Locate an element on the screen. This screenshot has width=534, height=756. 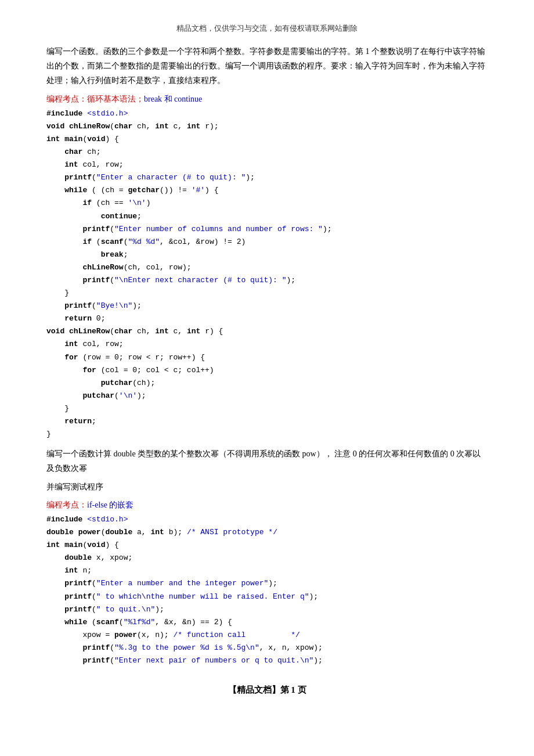
desc1: 编写一个函数。函数的三个参数是一个字符和两个整数。字符参数是需要输出的字符。第 … is located at coordinates (267, 66).